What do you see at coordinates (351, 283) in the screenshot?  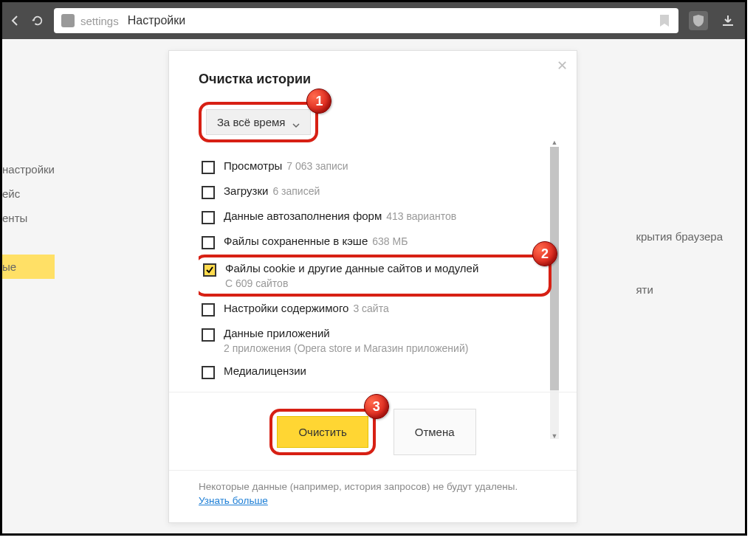 I see `option-sub: С 609 сайтов` at bounding box center [351, 283].